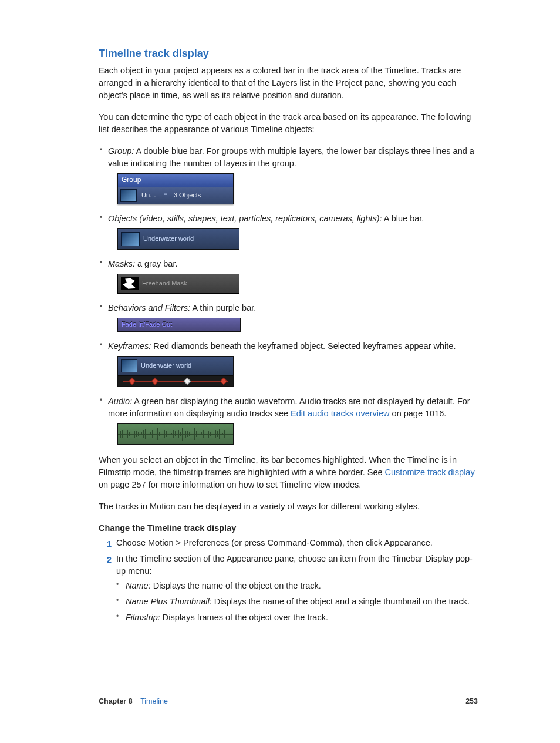 This screenshot has width=560, height=743. Describe the element at coordinates (288, 174) in the screenshot. I see `list-item-group: Group: A double blue bar. For groups wit…` at that location.